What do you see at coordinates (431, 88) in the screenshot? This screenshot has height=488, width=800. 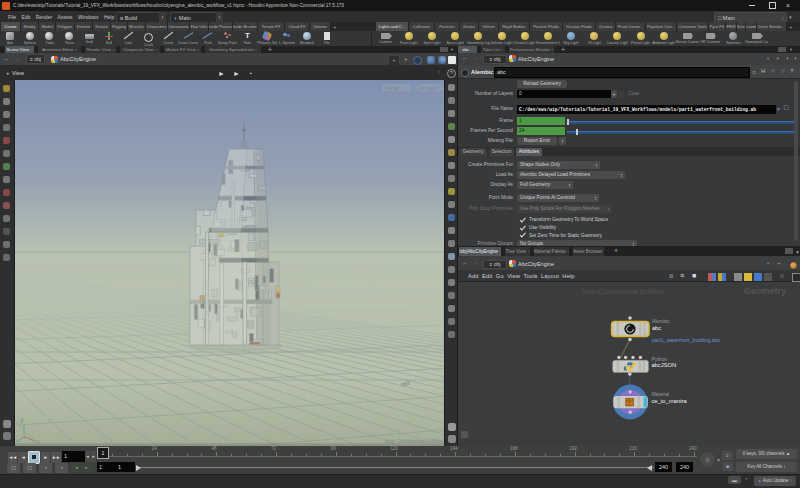 I see `svg-text: No cam ▼` at bounding box center [431, 88].